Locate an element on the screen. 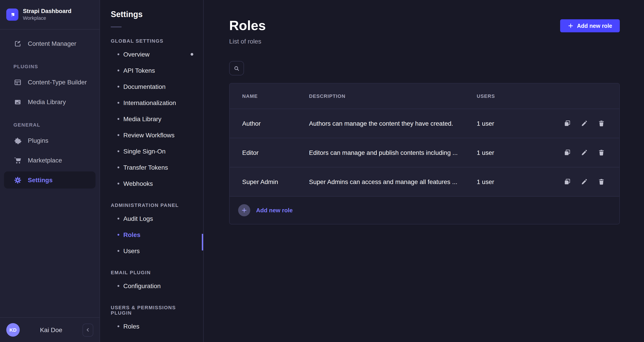 The width and height of the screenshot is (644, 342). subnav-section-global-settings: GLOBAL SETTINGS is located at coordinates (152, 41).